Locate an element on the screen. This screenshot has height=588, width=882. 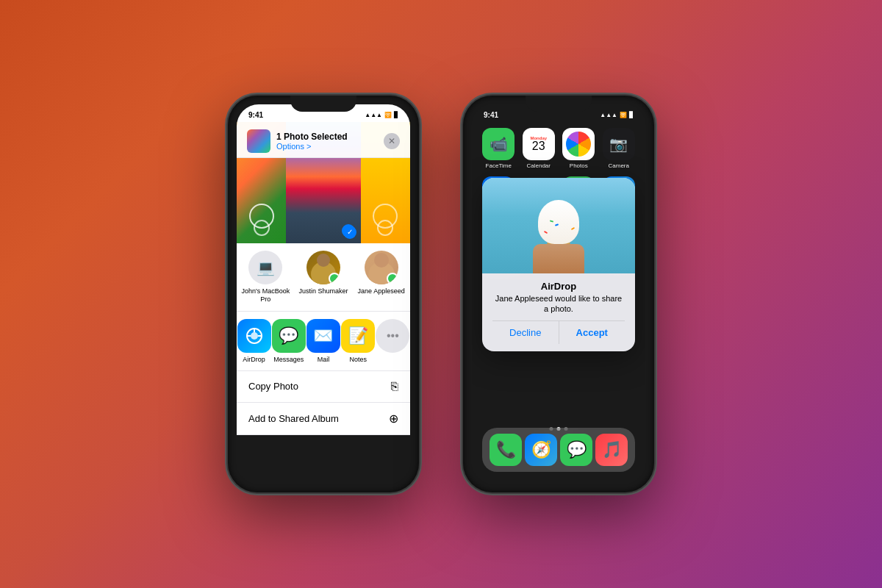
contact-macbook: 💻 John's MacBook Pro is located at coordinates (265, 277).